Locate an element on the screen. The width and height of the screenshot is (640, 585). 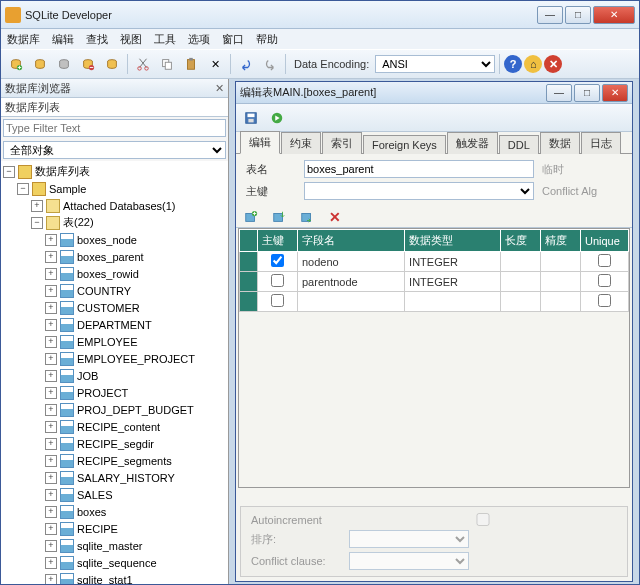
editor-minimize-button: — is located at coordinates (559, 93).